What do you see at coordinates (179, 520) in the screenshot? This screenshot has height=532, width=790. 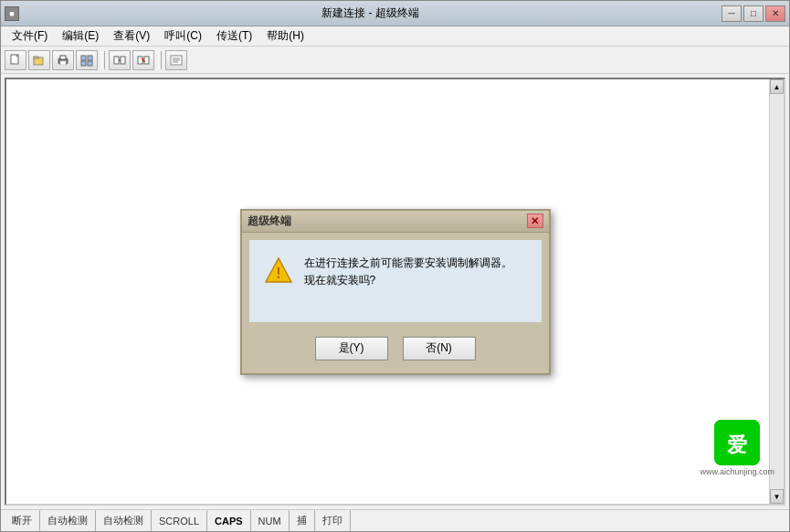 I see `status-scroll: SCROLL` at bounding box center [179, 520].